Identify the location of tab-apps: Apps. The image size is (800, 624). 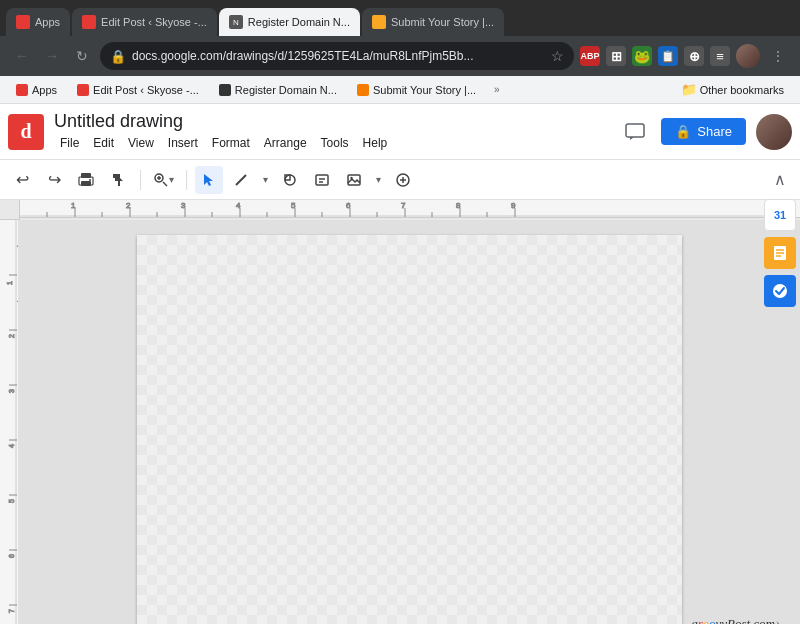
(38, 22).